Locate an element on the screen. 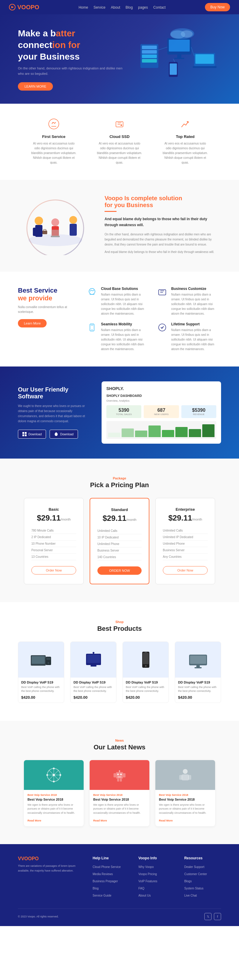 This screenshot has width=239, height=980. footer-link-0-3: Blog is located at coordinates (96, 888).